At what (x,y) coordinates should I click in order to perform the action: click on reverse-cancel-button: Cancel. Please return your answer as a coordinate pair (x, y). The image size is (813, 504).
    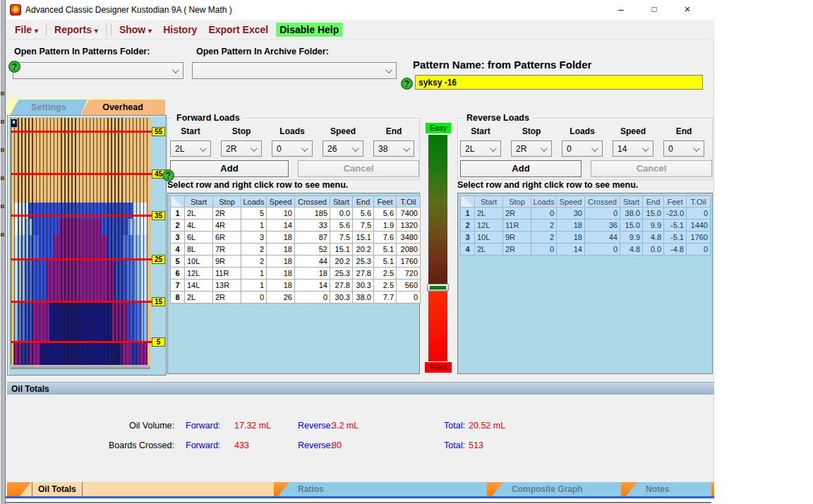
    Looking at the image, I should click on (651, 169).